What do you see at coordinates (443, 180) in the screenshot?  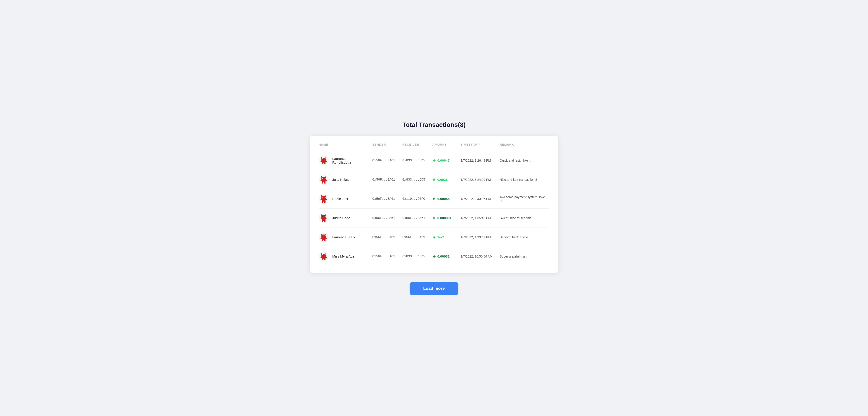 I see `amount-value: 0.0036` at bounding box center [443, 180].